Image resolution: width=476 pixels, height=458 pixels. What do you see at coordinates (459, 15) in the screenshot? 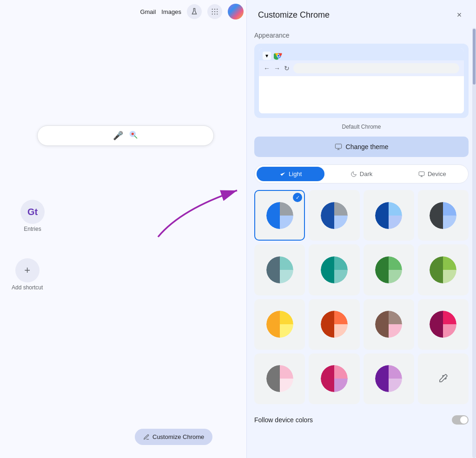
I see `close-panel-button: ×` at bounding box center [459, 15].